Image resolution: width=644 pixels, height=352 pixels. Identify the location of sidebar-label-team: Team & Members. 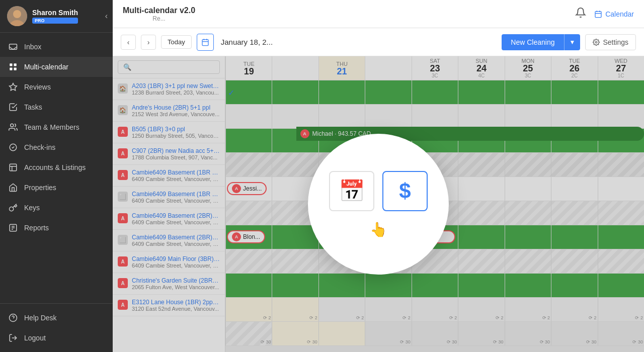
(52, 127).